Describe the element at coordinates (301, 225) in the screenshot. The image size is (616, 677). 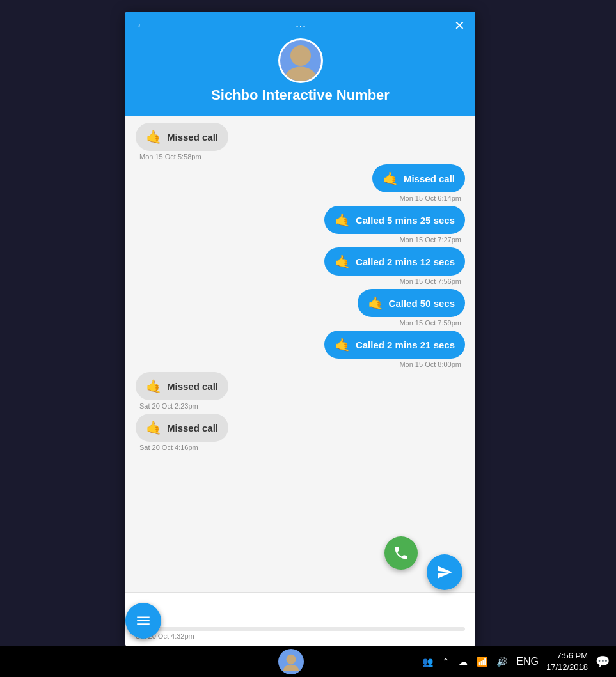
I see `message-3: 🤙 Called 5 mins 25 secs Mon 15 Oct 7:27p…` at that location.